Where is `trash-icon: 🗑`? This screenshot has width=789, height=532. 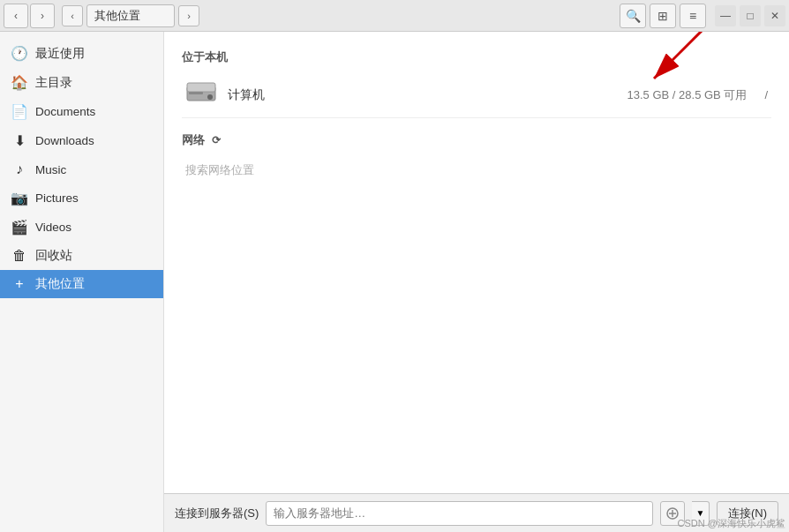
trash-icon: 🗑 is located at coordinates (19, 256).